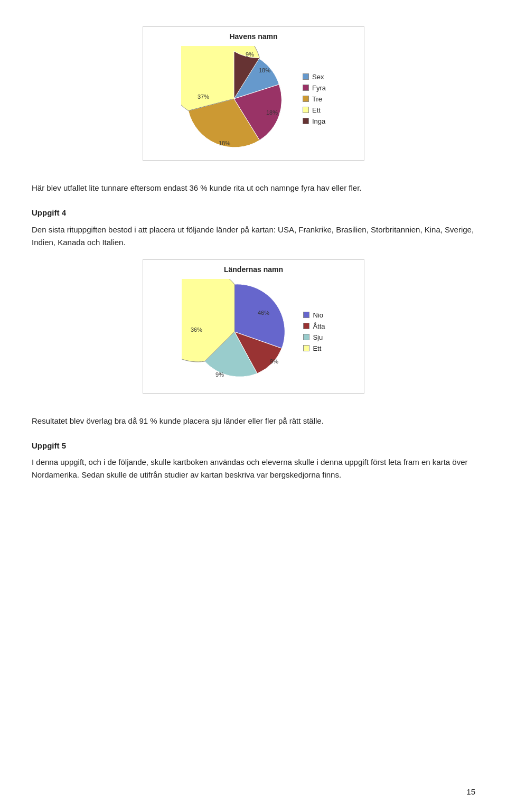  I want to click on chart1-legend: Sex Fyra Tre Ett Inga, so click(314, 99).